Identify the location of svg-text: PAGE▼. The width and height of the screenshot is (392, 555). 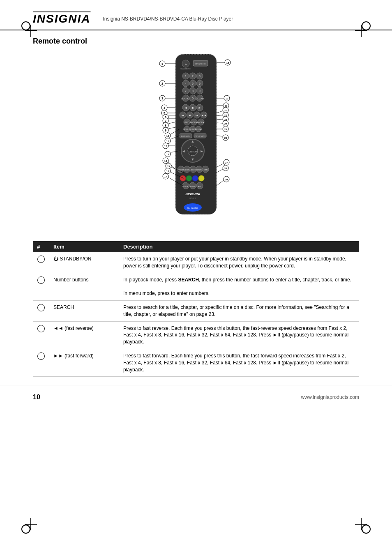
(201, 122).